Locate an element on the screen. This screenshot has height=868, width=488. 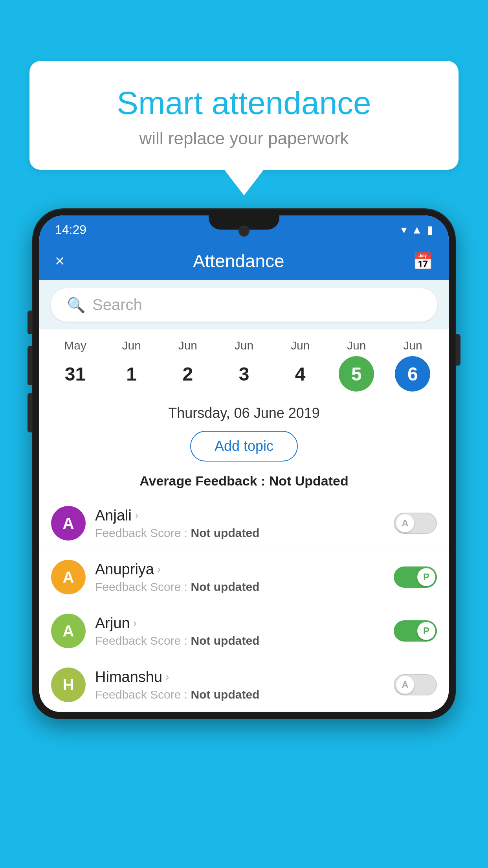
student-info: Arjun ›Feedback Score : Not updated is located at coordinates (240, 631).